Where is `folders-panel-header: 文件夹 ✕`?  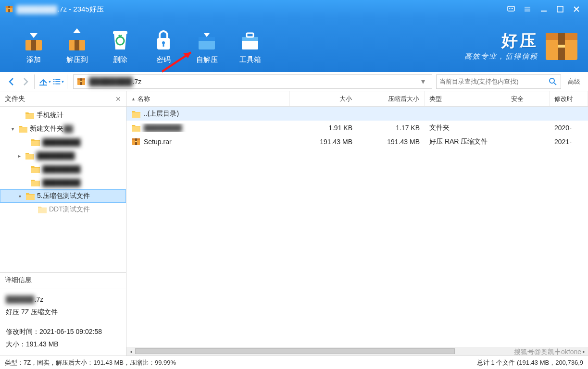
folders-panel-header: 文件夹 ✕ is located at coordinates (63, 99).